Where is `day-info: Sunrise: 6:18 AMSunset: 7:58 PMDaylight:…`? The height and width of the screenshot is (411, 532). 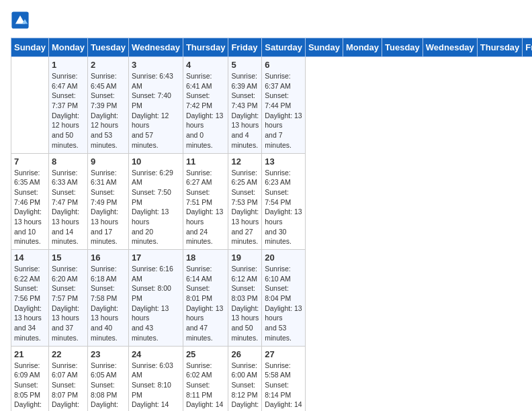 day-info: Sunrise: 6:18 AMSunset: 7:58 PMDaylight:… is located at coordinates (108, 304).